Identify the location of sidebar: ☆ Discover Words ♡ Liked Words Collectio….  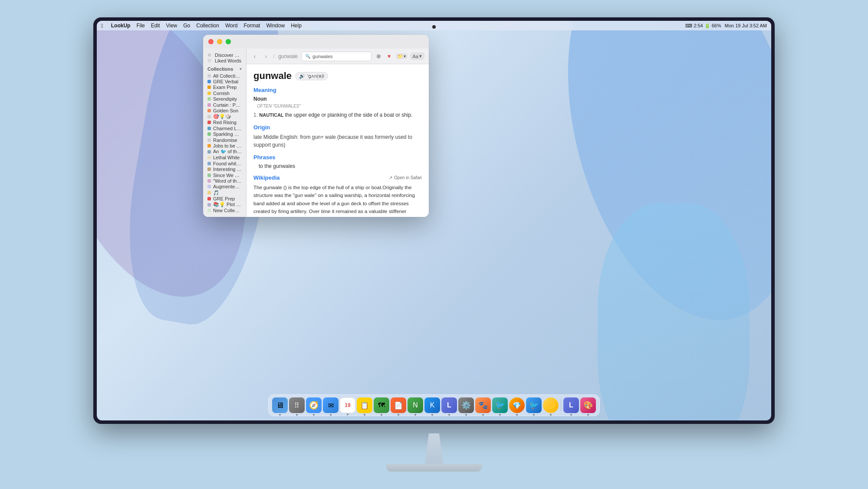
(225, 133).